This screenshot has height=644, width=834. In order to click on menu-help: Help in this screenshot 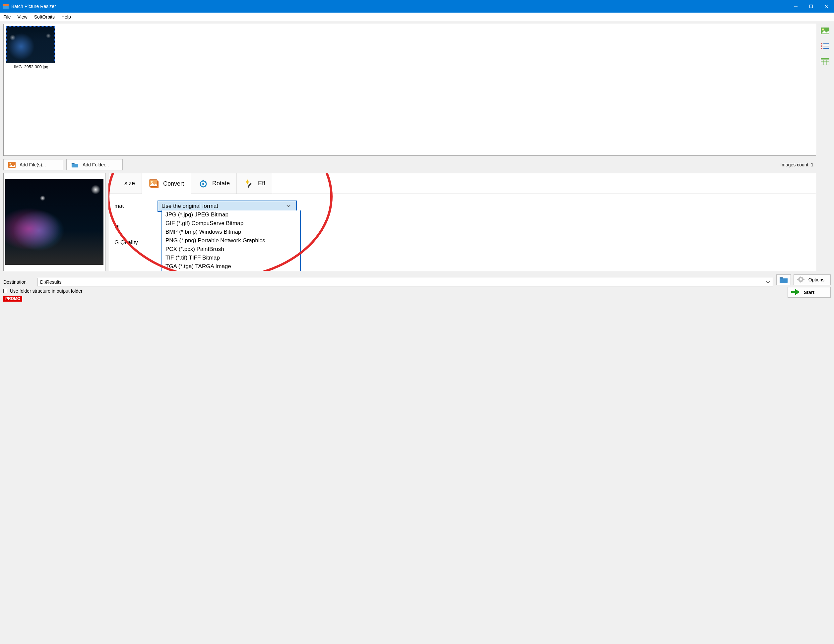, I will do `click(66, 17)`.